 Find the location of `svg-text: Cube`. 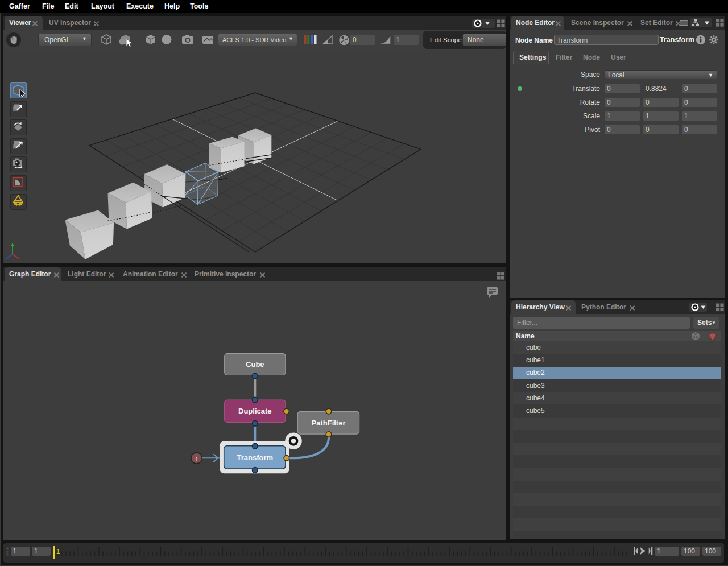

svg-text: Cube is located at coordinates (255, 364).